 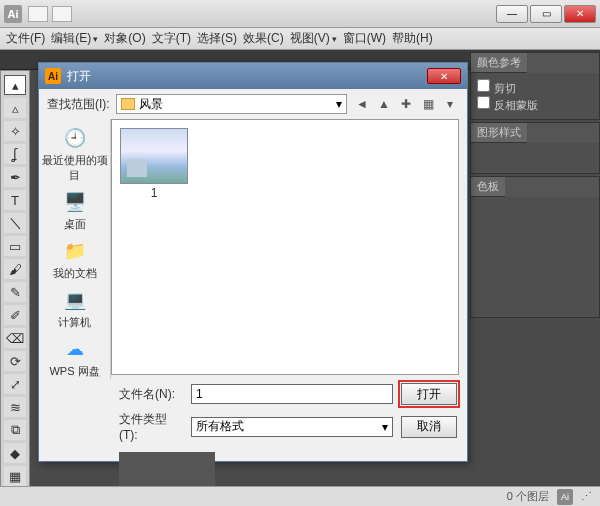 What do you see at coordinates (535, 86) in the screenshot?
I see `color-guide-panel: 颜色参考 剪切 反相蒙版` at bounding box center [535, 86].